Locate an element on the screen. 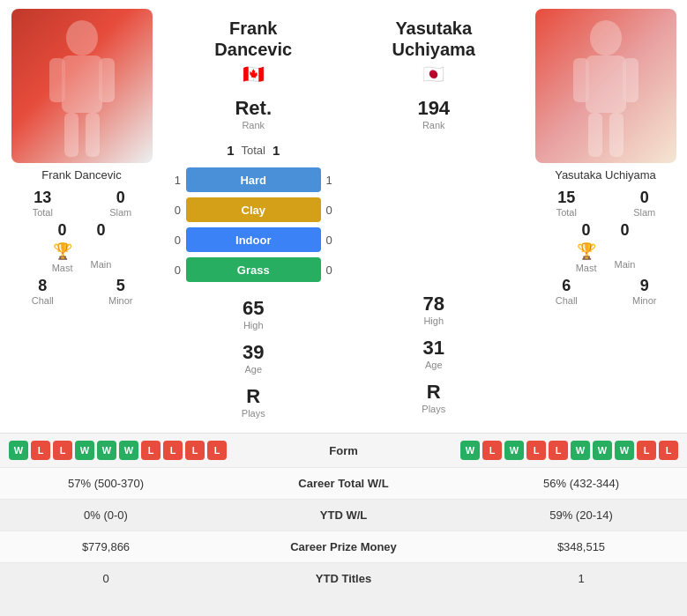 The image size is (687, 616). player2-minor-label: Minor is located at coordinates (646, 301).